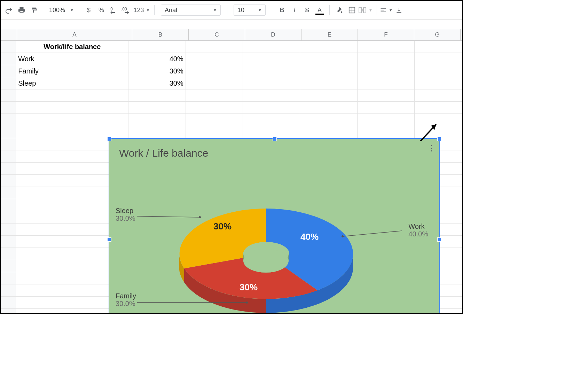 The width and height of the screenshot is (580, 392). I want to click on column-header-g: G, so click(437, 35).